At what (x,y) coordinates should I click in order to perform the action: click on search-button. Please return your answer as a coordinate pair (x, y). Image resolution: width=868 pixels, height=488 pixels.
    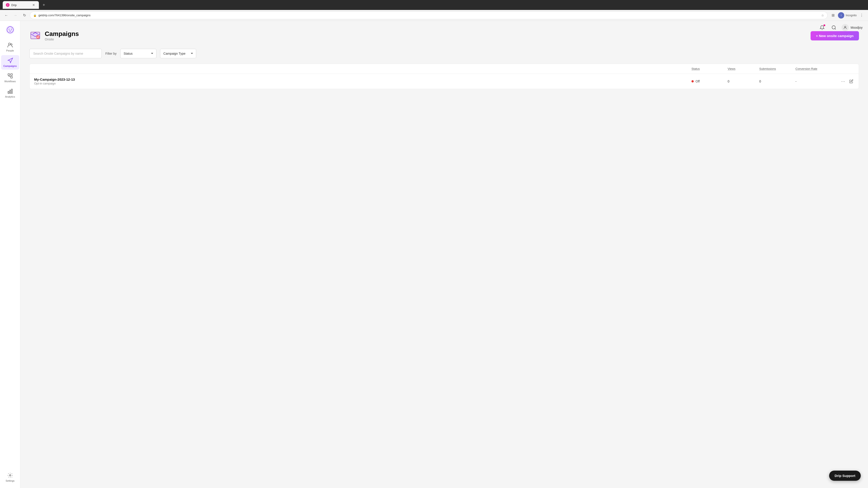
    Looking at the image, I should click on (834, 28).